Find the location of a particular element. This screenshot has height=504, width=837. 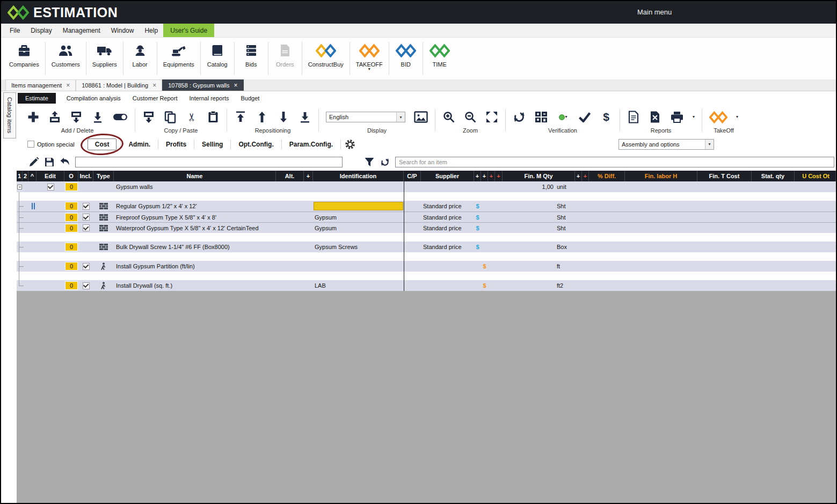

toolbar-companies: Companies is located at coordinates (24, 59).